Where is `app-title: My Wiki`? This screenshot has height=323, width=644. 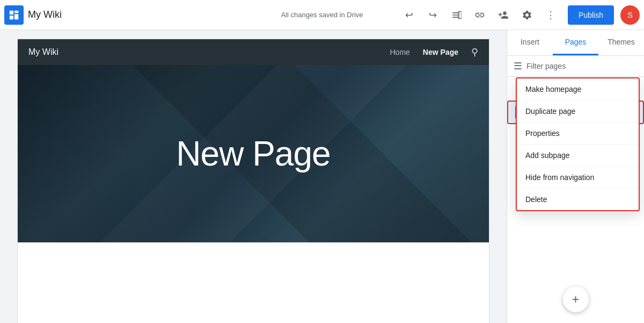
app-title: My Wiki is located at coordinates (45, 15).